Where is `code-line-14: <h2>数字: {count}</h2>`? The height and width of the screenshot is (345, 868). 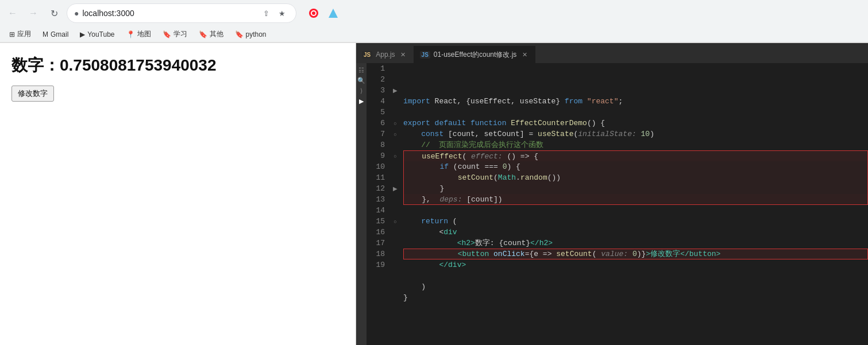
code-line-14: <h2>数字: {count}</h2> is located at coordinates (635, 243).